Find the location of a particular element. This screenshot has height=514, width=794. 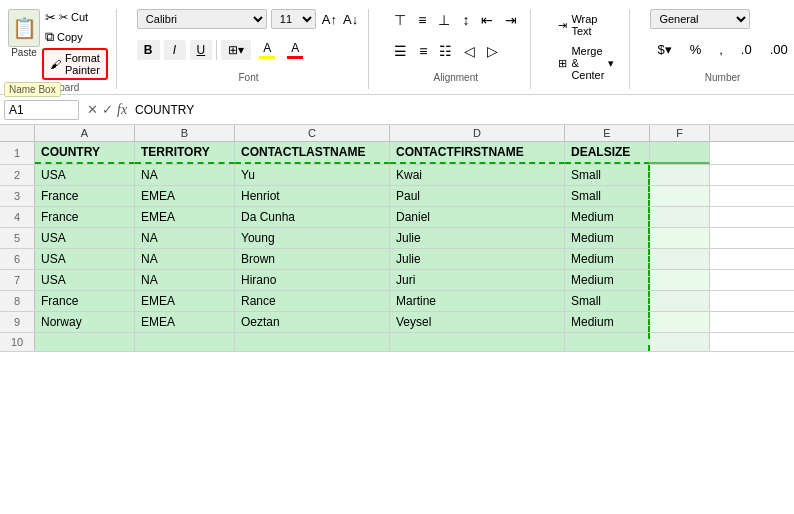

align-left-button: ☰ is located at coordinates (400, 51).